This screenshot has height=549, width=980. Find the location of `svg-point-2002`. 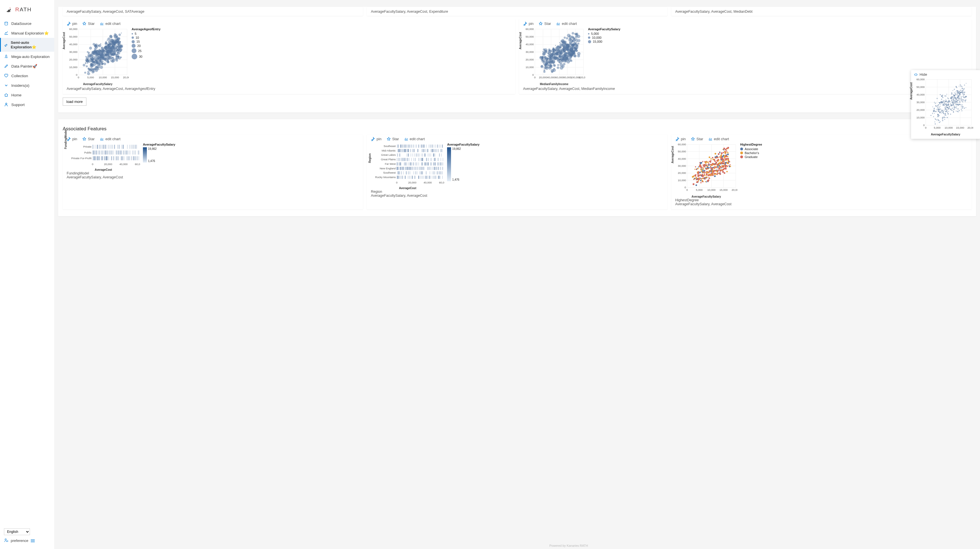

svg-point-2002 is located at coordinates (705, 168).